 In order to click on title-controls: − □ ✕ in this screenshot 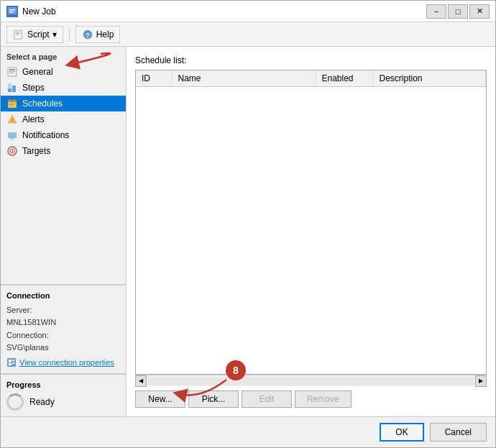, I will do `click(458, 12)`.